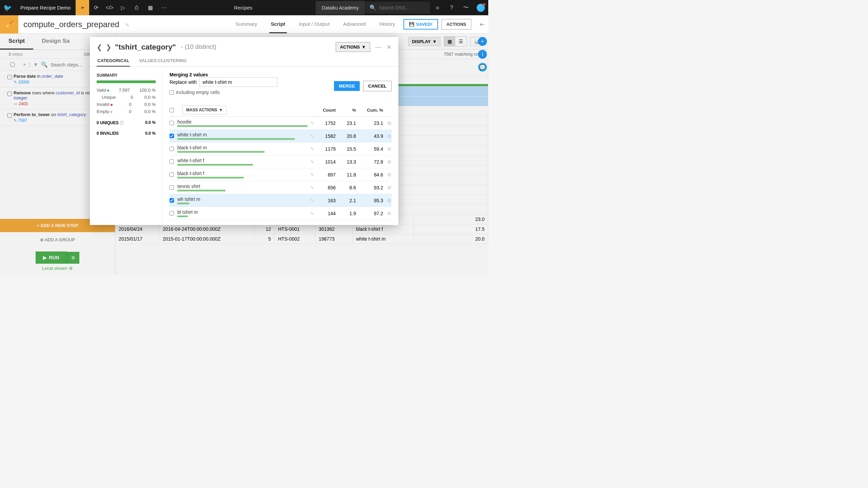  Describe the element at coordinates (82, 7) in the screenshot. I see `flow-icon: ➣` at that location.